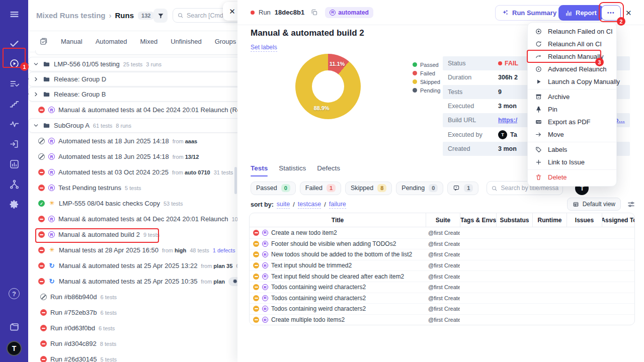 Image resolution: width=644 pixels, height=362 pixels. What do you see at coordinates (310, 205) in the screenshot?
I see `sort-by-testcase: testcase` at bounding box center [310, 205].